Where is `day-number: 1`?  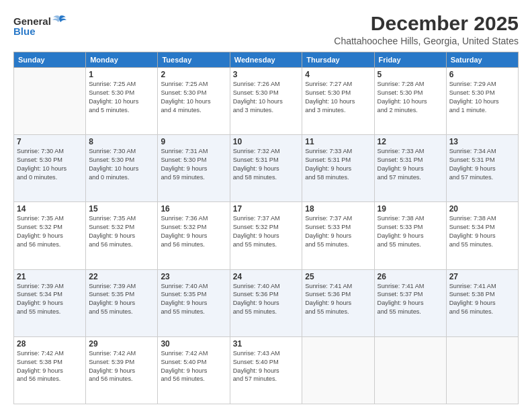
day-number: 1 is located at coordinates (122, 75).